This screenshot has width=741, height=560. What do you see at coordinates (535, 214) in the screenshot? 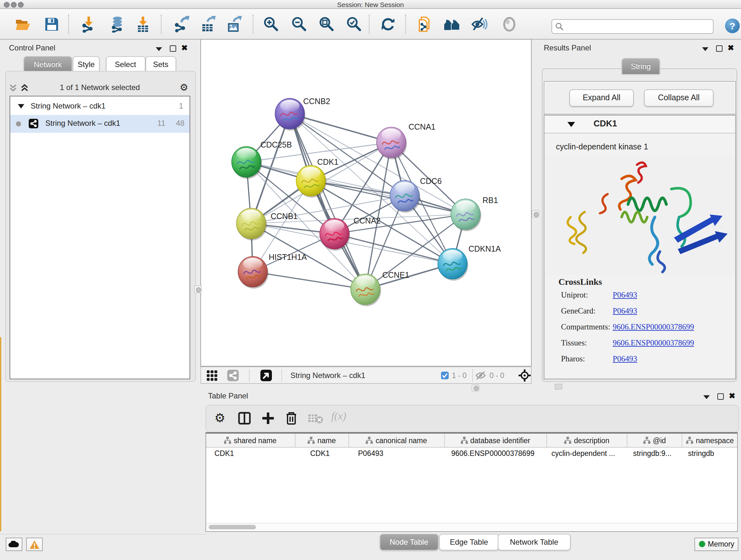
I see `right-splitter-handle` at bounding box center [535, 214].